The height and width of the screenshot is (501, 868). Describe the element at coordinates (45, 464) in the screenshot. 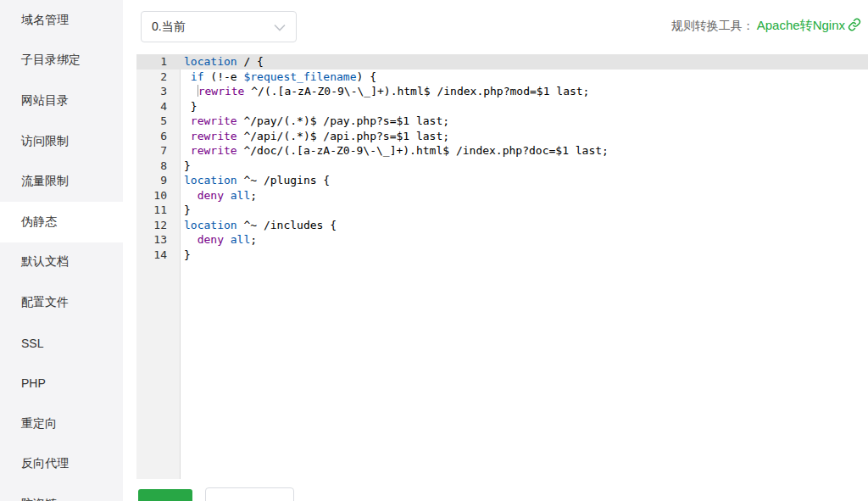

I see `sidebar-item-label: 反向代理` at that location.